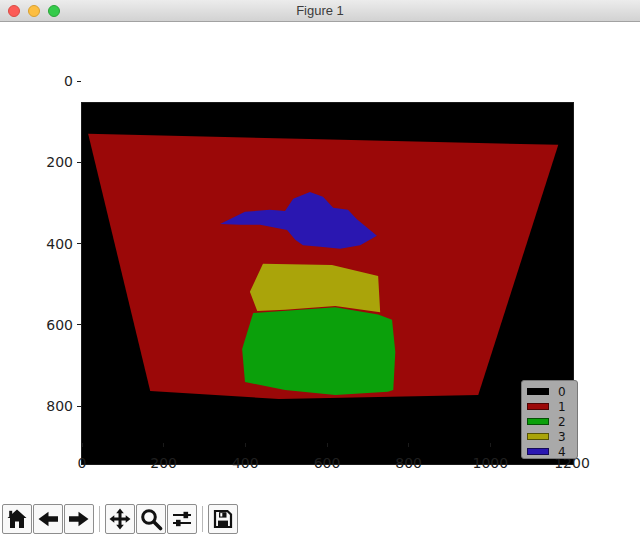 The height and width of the screenshot is (536, 640). Describe the element at coordinates (151, 519) in the screenshot. I see `magnifier-icon` at that location.